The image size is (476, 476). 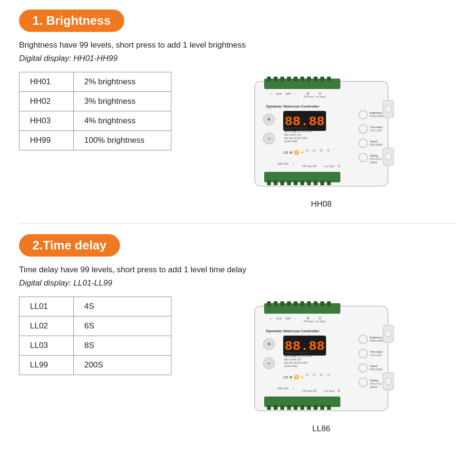 What do you see at coordinates (238, 270) in the screenshot?
I see `timedelay-desc: Time delay have 99 levels, short press t…` at bounding box center [238, 270].